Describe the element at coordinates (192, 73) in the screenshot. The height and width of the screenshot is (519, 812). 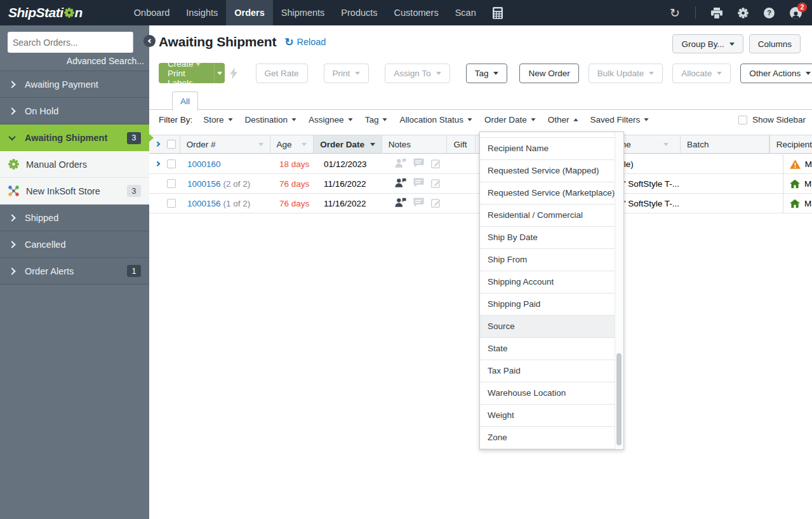
I see `create-print-labels-button: Create + Print Labels` at that location.